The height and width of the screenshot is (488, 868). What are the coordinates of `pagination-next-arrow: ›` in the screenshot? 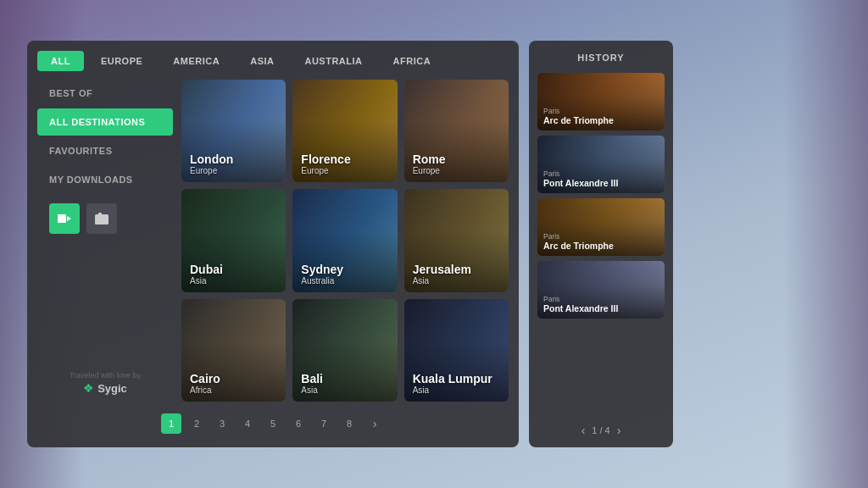 It's located at (375, 424).